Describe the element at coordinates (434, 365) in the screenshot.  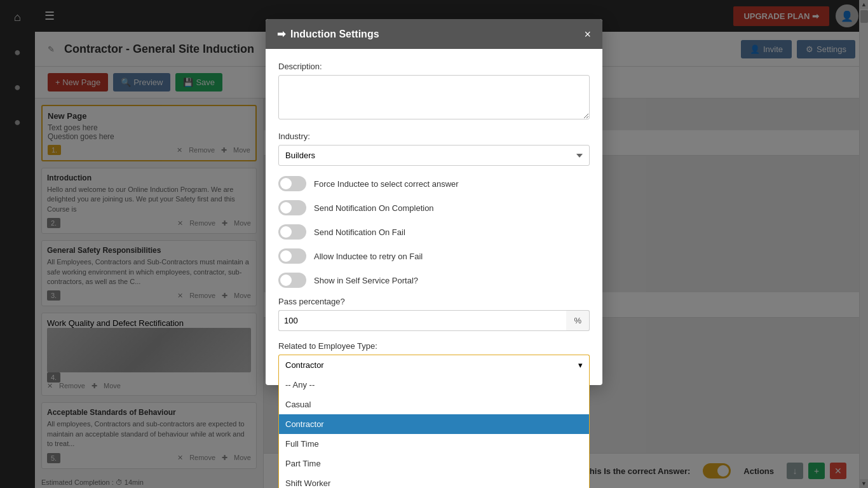
I see `employee-type-dropdown-wrapper: Contractor ▾ -- Any -- Casual Contractor…` at that location.